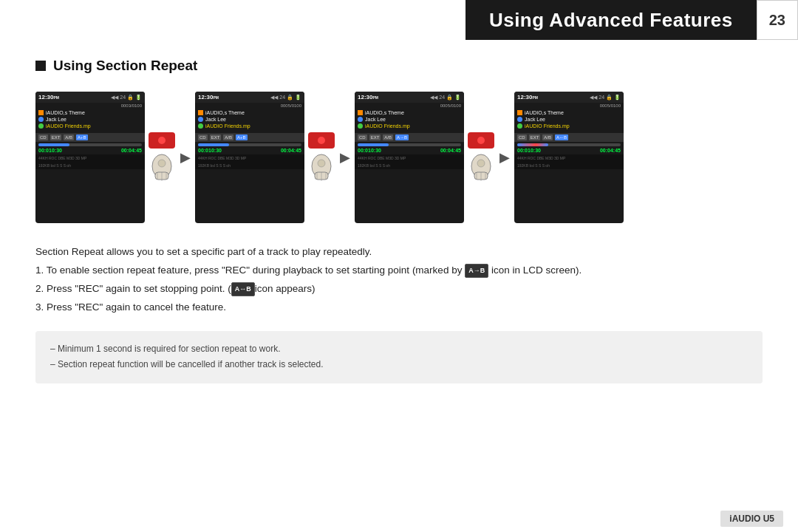 The width and height of the screenshot is (798, 532). I want to click on screen-time-1: 12:30PM, so click(49, 98).